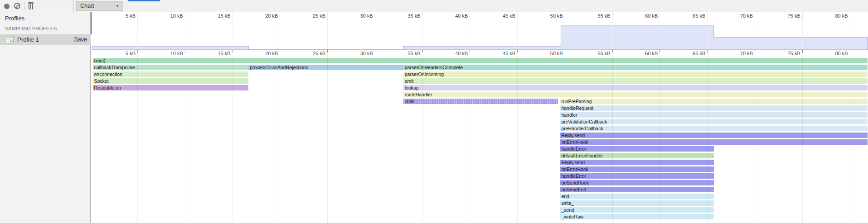 The height and width of the screenshot is (223, 868). Describe the element at coordinates (635, 95) in the screenshot. I see `flame-bar: routeHandler` at that location.